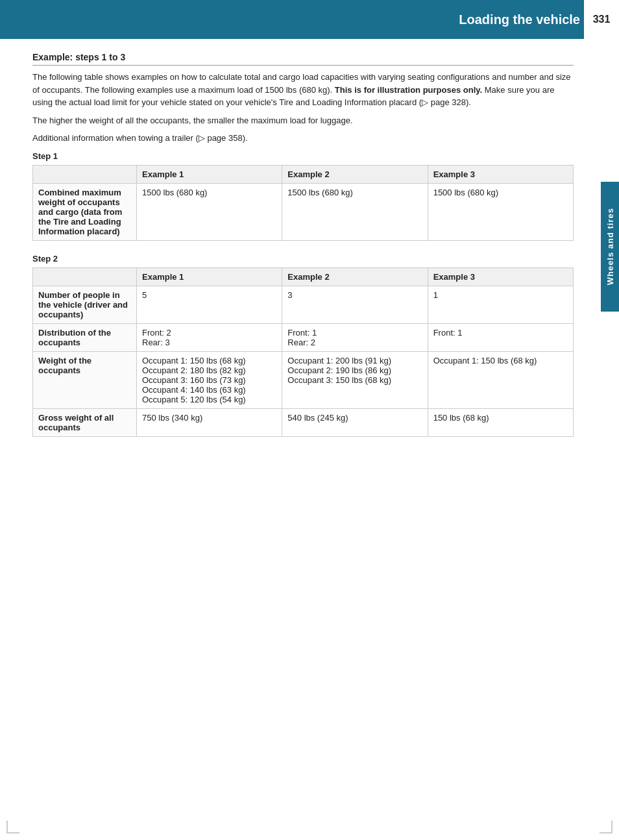  I want to click on step1-label: Step 1, so click(303, 156).